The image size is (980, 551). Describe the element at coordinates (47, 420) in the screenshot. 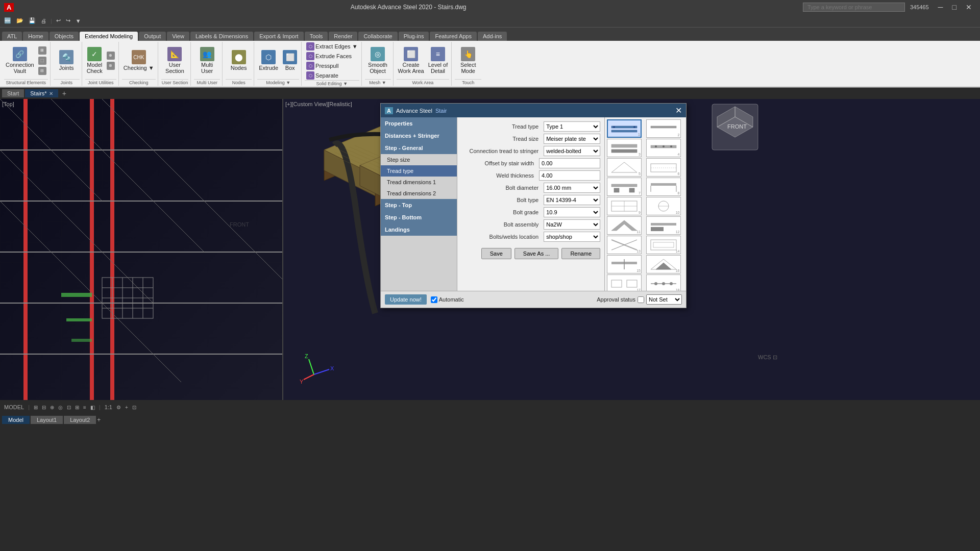

I see `tab-layout1: Layout1` at that location.